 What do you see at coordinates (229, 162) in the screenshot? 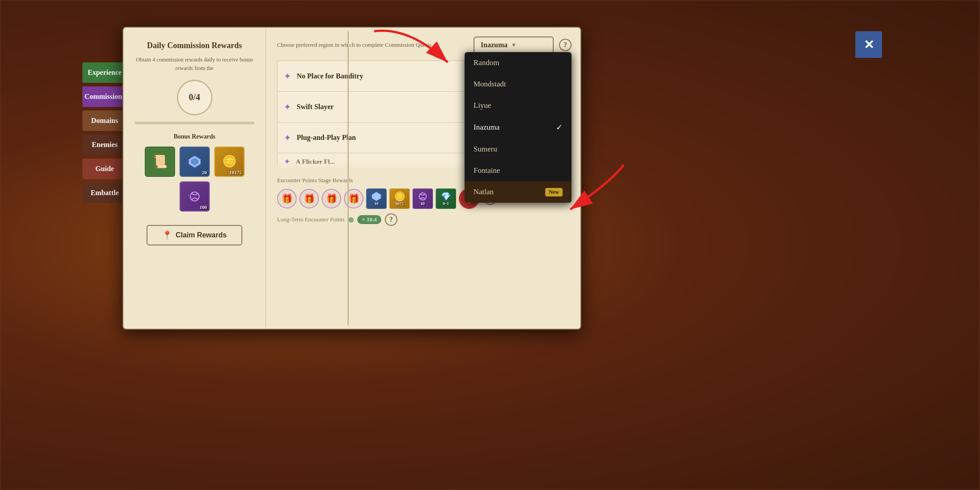
I see `reward-item-mora: 🪙 18175` at bounding box center [229, 162].